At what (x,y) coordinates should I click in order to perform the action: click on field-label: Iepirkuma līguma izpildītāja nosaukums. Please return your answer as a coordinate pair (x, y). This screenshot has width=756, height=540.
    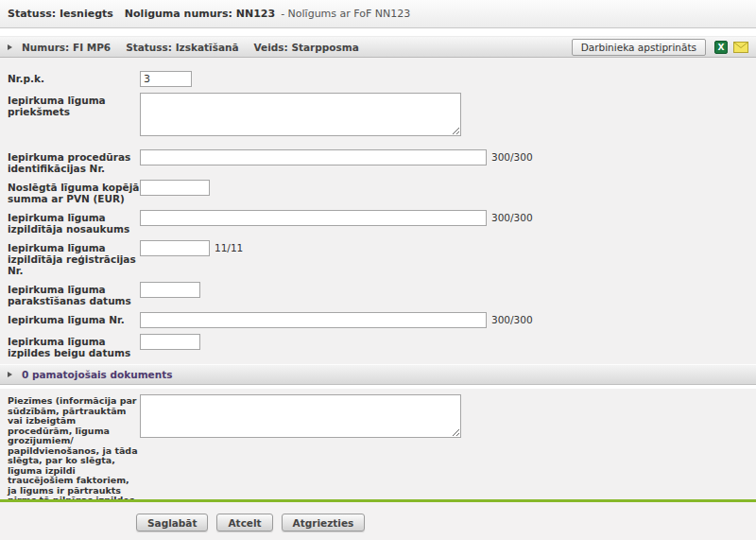
    Looking at the image, I should click on (74, 222).